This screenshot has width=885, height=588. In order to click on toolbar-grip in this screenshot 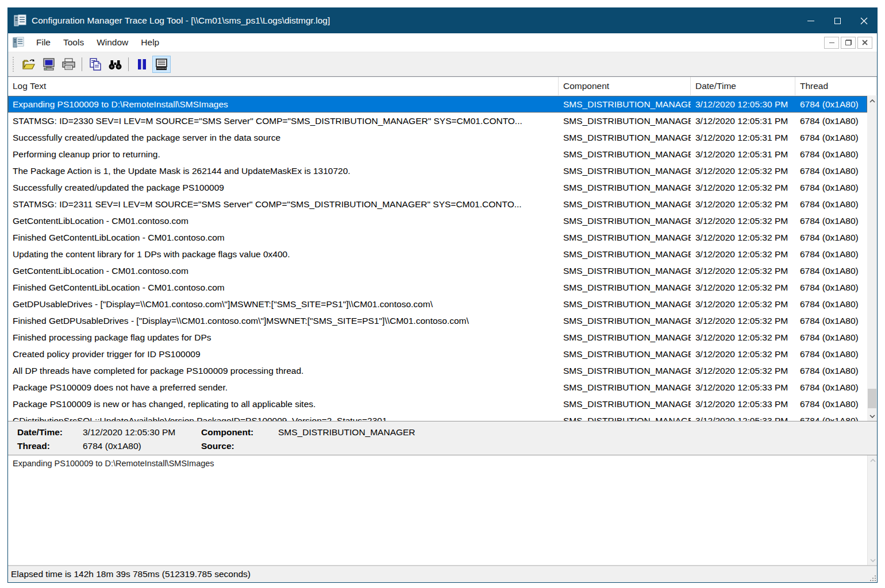, I will do `click(14, 64)`.